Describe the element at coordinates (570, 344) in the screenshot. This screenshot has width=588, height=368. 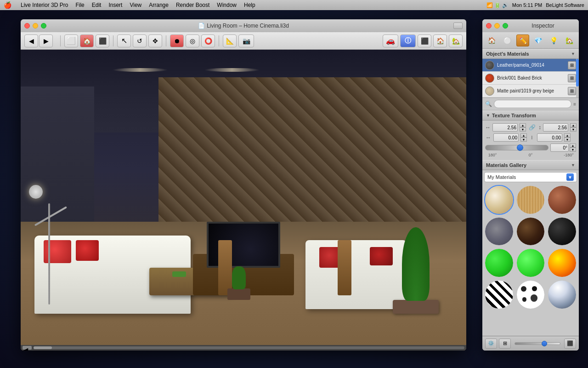
I see `zoom-fit-btn: ⬛` at that location.